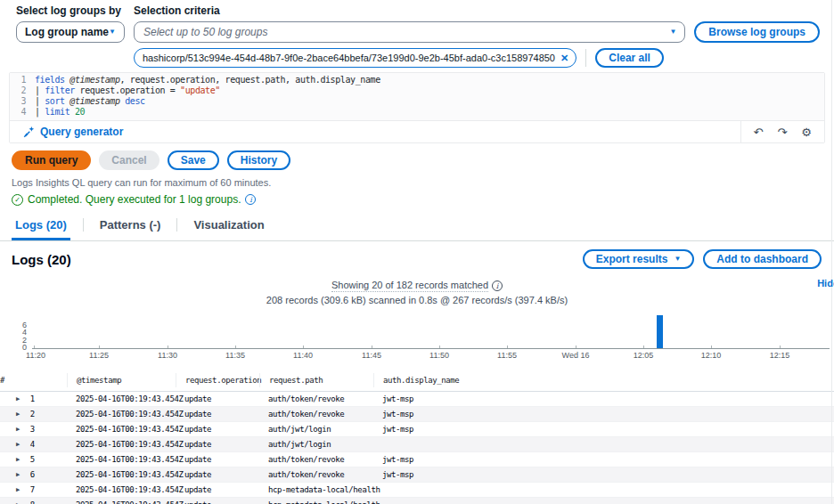 This screenshot has width=834, height=504. Describe the element at coordinates (417, 429) in the screenshot. I see `table-row: ▶3 2025-04-16T00:19:43.454Z update auth/…` at that location.